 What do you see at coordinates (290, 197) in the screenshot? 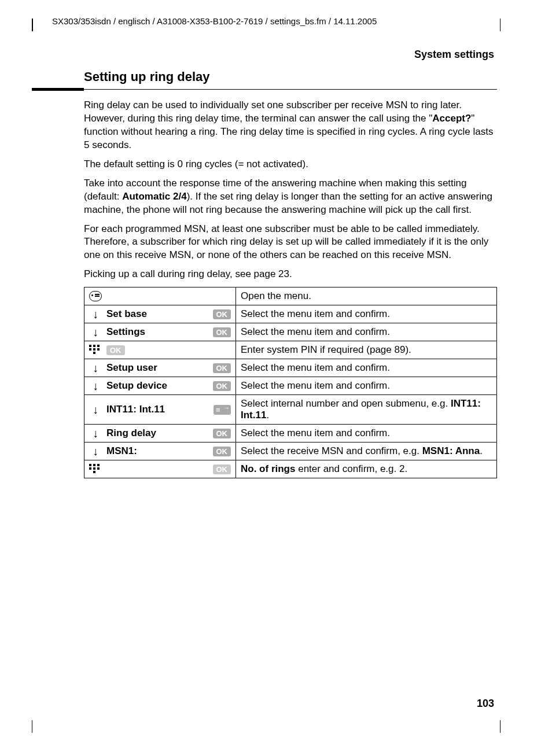
I see `paragraph: Take into account the response time of t…` at bounding box center [290, 197].